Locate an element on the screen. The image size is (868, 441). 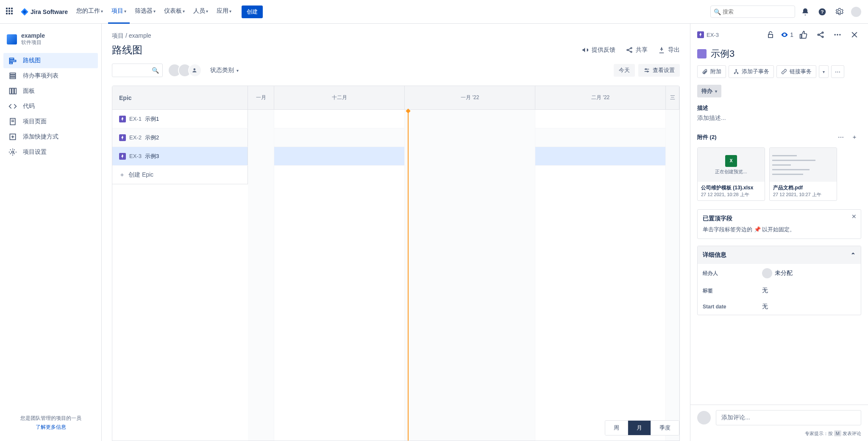
attachment-name: 产品文档.pdf is located at coordinates (803, 188).